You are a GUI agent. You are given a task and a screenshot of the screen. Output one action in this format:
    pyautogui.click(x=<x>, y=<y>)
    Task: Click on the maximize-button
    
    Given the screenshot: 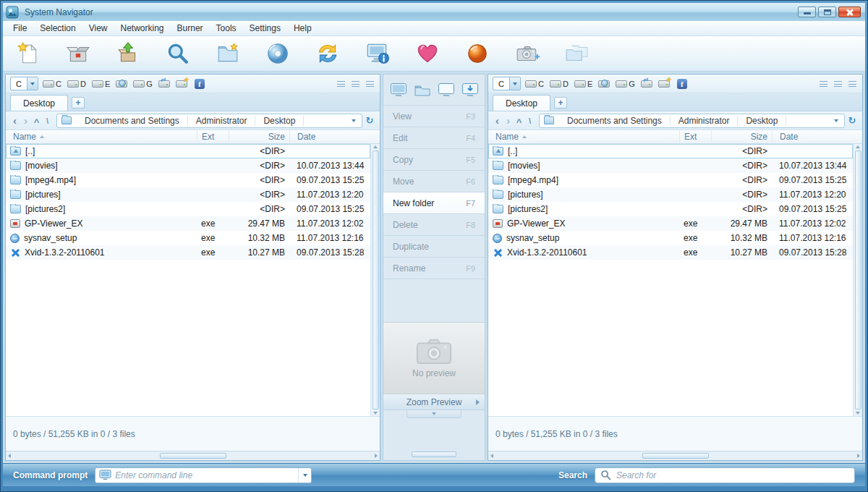 What is the action you would take?
    pyautogui.click(x=827, y=12)
    